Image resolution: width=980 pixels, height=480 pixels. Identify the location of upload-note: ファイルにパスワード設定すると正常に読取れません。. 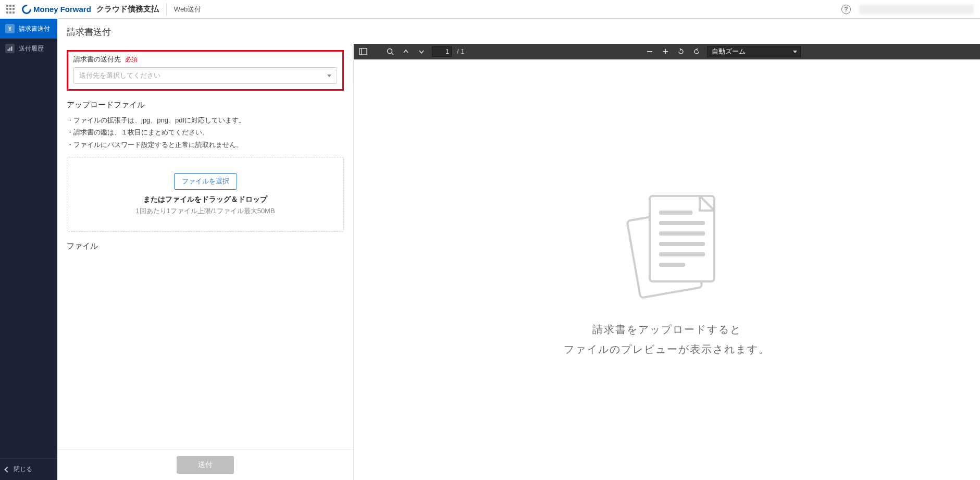
(205, 145).